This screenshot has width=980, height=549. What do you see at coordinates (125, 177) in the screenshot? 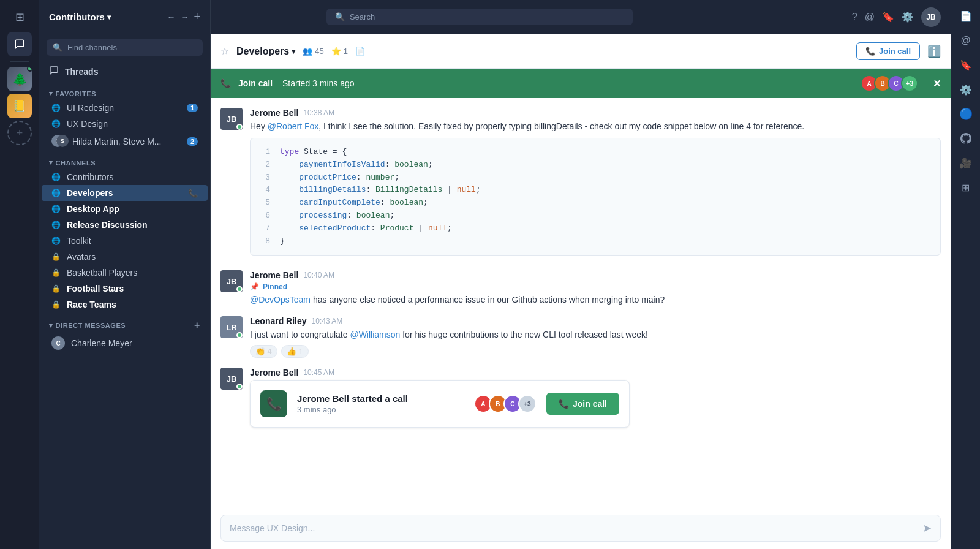
I see `sidebar-item-contributors: 🌐 Contributors` at bounding box center [125, 177].